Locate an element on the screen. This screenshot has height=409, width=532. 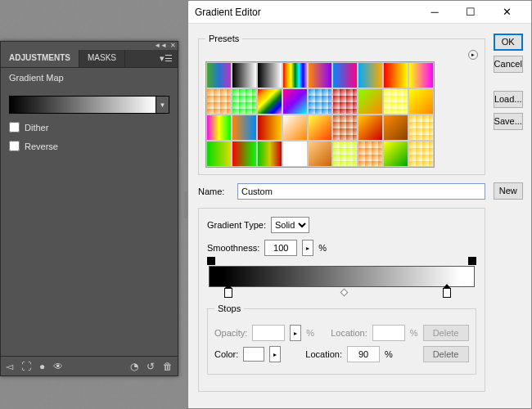
stops-legend: Stops is located at coordinates (229, 308).